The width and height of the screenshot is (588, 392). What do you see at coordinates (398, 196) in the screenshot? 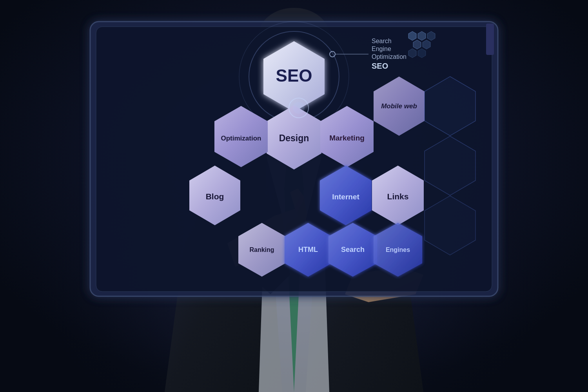
I see `links-hex-label: Links` at bounding box center [398, 196].